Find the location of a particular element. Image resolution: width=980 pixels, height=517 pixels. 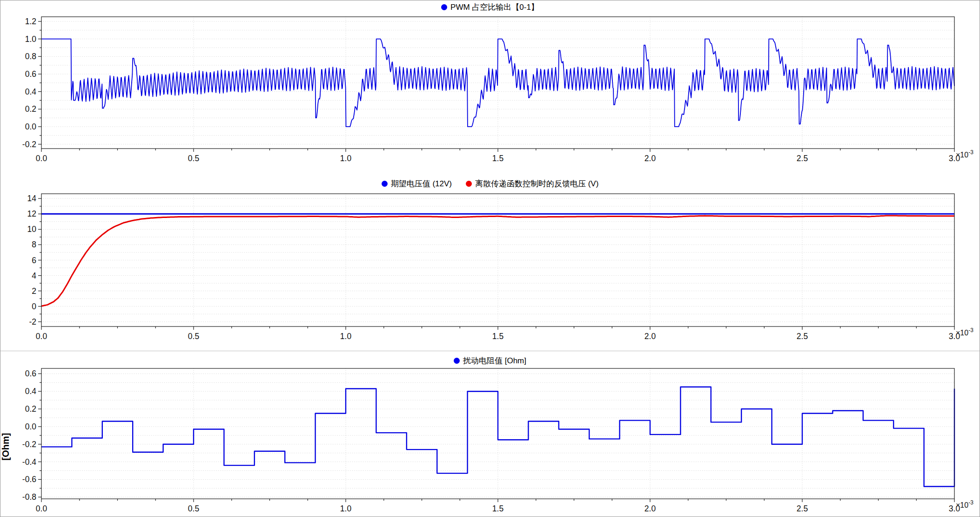

svg-text: 6 is located at coordinates (34, 260).